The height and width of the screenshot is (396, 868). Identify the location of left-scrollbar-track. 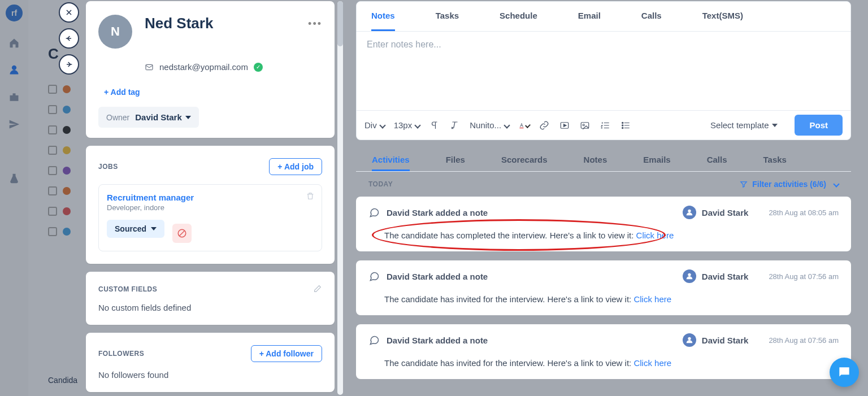
(340, 198).